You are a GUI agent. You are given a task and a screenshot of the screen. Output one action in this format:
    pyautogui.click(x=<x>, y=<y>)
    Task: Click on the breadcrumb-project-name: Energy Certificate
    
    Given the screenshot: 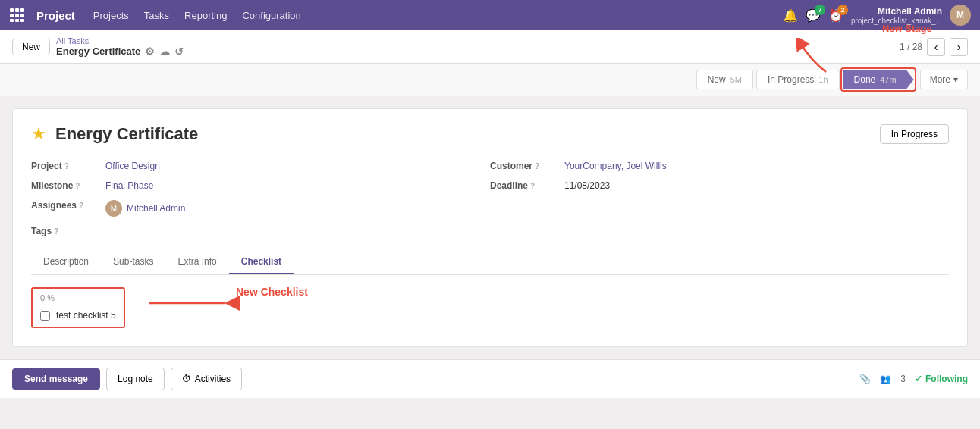 What is the action you would take?
    pyautogui.click(x=99, y=52)
    